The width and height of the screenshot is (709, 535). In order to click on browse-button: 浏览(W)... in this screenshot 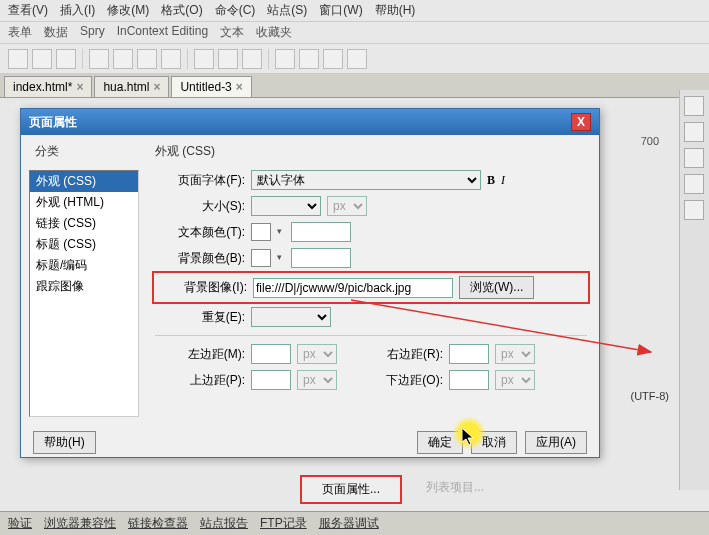, I will do `click(496, 288)`.